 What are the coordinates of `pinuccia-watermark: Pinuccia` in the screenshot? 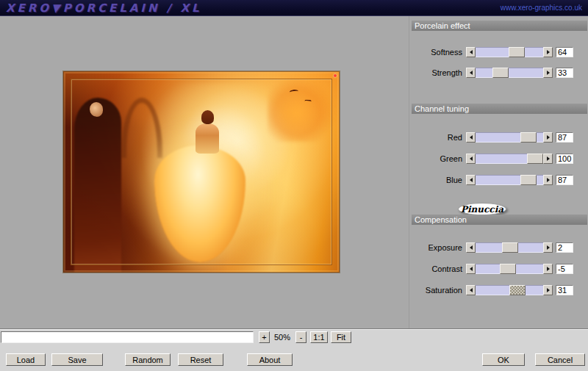 It's located at (482, 209).